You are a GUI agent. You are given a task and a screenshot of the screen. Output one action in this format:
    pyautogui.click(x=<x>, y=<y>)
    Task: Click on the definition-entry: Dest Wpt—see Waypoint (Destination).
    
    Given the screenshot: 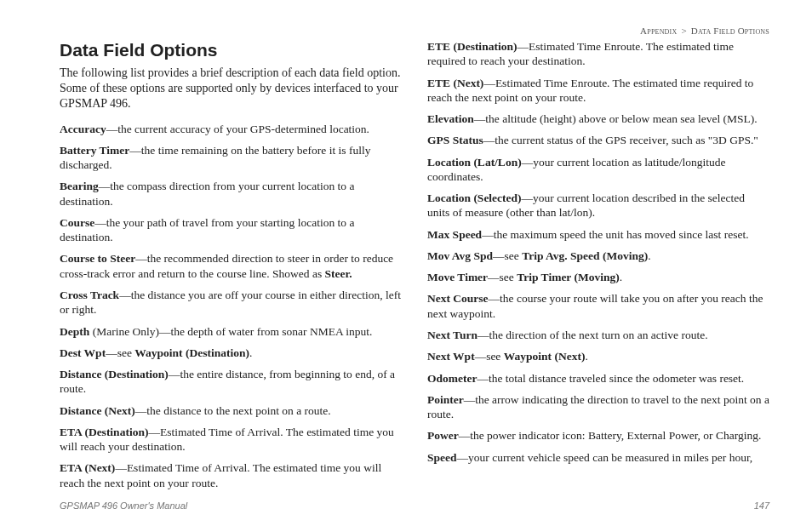 What is the action you would take?
    pyautogui.click(x=231, y=352)
    